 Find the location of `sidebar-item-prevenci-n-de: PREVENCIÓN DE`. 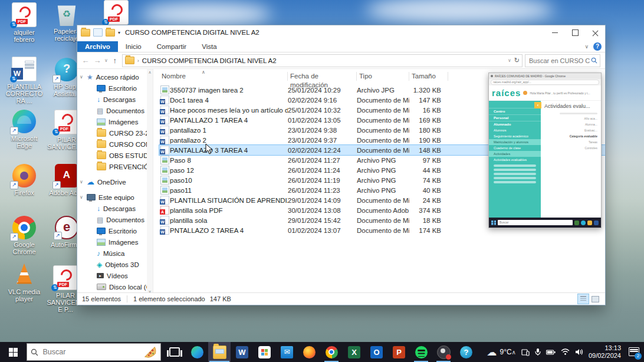

sidebar-item-prevenci-n-de: PREVENCIÓN DE is located at coordinates (115, 166).